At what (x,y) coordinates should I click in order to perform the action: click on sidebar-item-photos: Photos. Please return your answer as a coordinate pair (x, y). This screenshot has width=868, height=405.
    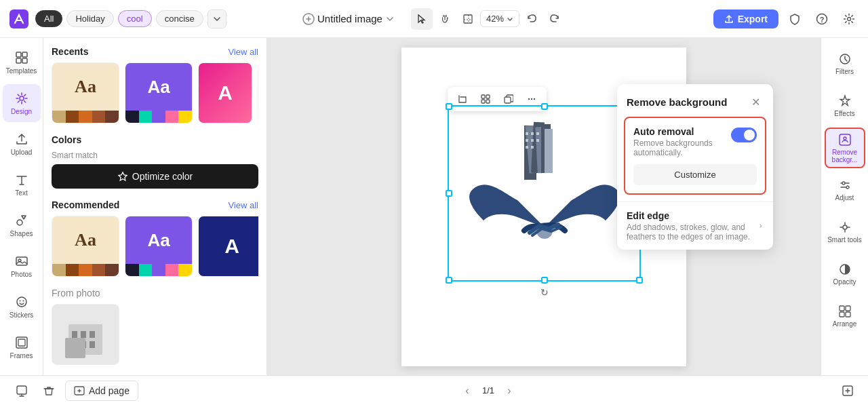
    Looking at the image, I should click on (22, 266).